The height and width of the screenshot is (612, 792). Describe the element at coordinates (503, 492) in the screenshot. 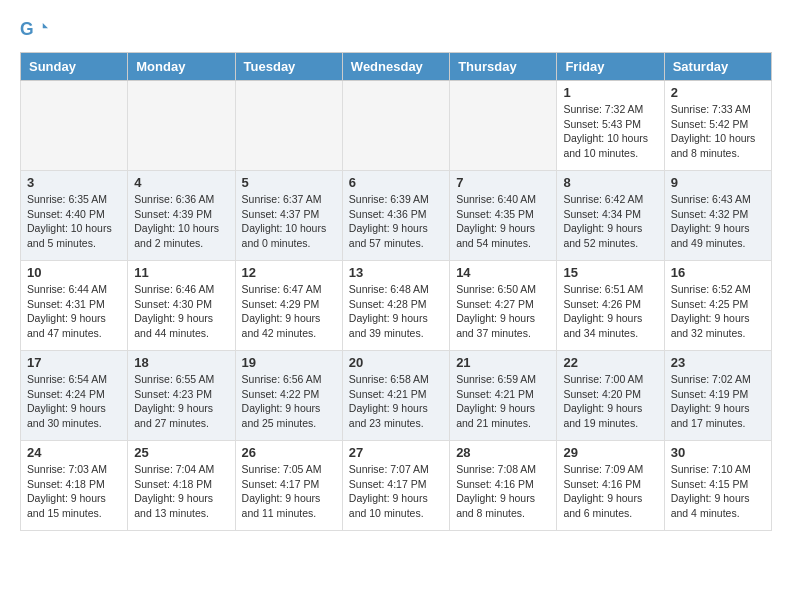

I see `day-info: Sunrise: 7:08 AM Sunset: 4:16 PM Dayligh…` at that location.